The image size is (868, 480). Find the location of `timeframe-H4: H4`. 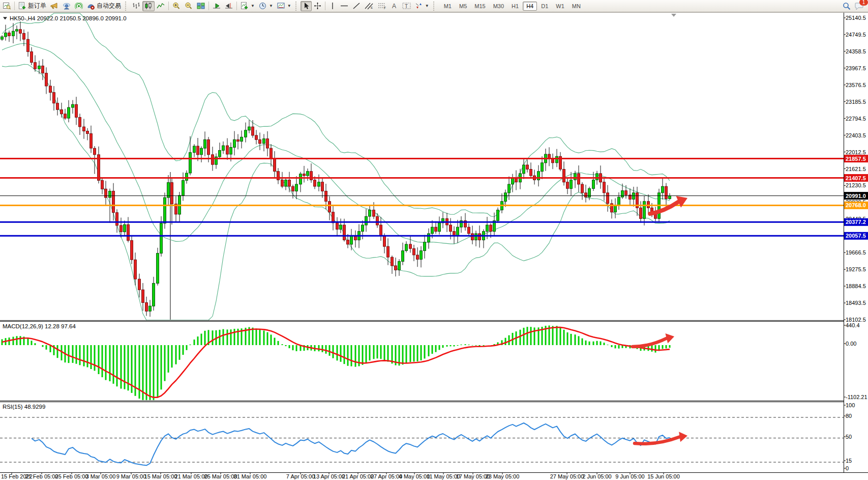

timeframe-H4: H4 is located at coordinates (530, 6).